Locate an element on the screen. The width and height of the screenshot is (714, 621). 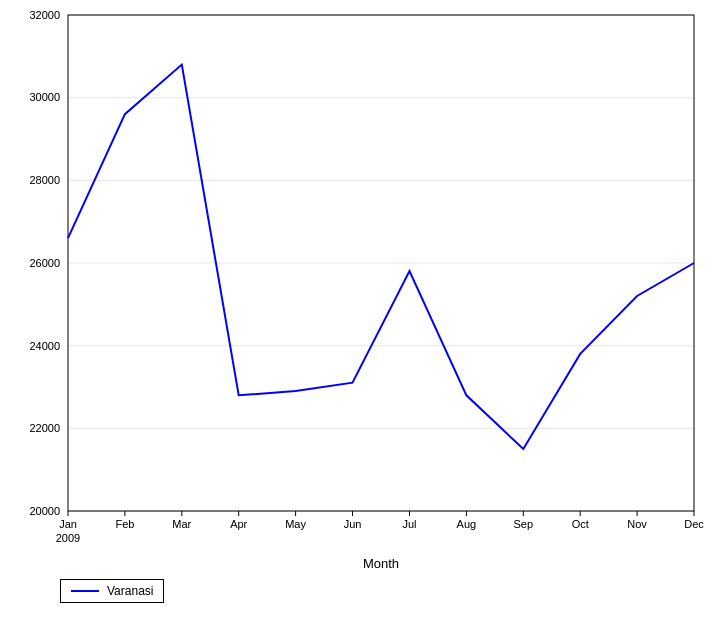
x-label-feb: Feb is located at coordinates (124, 524).